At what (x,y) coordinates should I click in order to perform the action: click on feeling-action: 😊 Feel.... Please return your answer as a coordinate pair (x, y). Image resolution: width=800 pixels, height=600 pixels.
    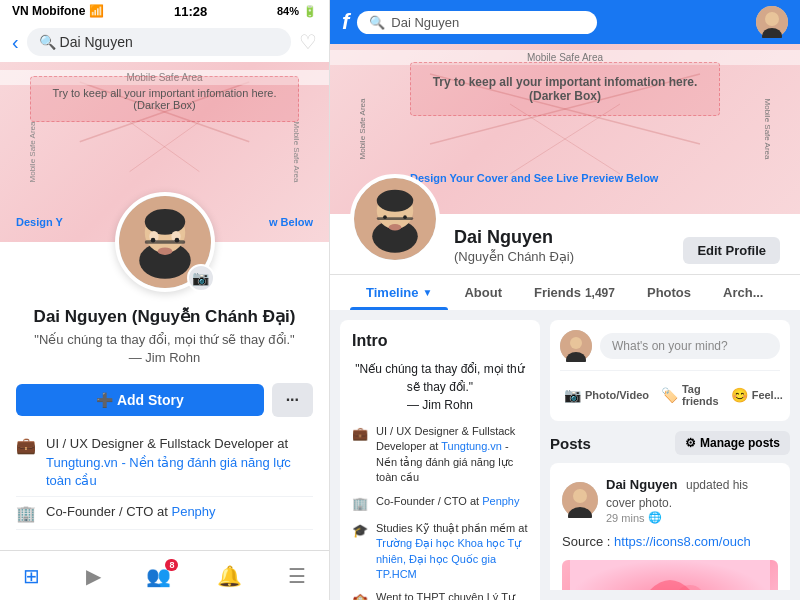
    Looking at the image, I should click on (757, 395).